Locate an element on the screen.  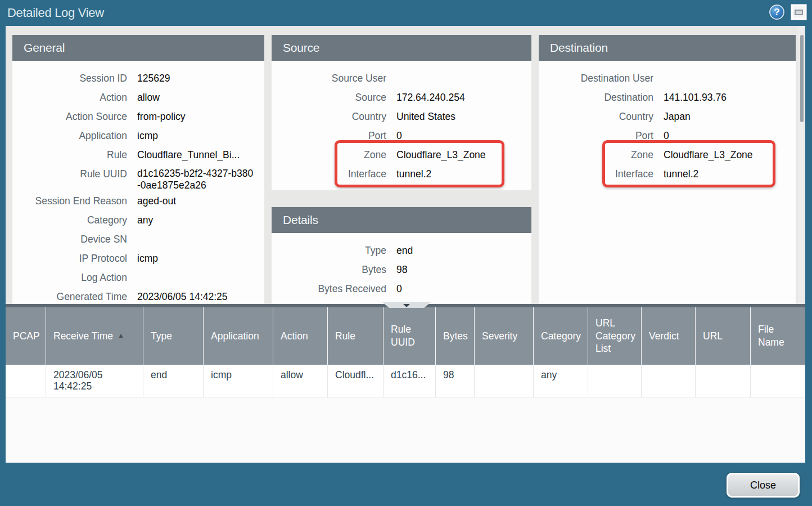
field-row: Source User is located at coordinates (402, 78).